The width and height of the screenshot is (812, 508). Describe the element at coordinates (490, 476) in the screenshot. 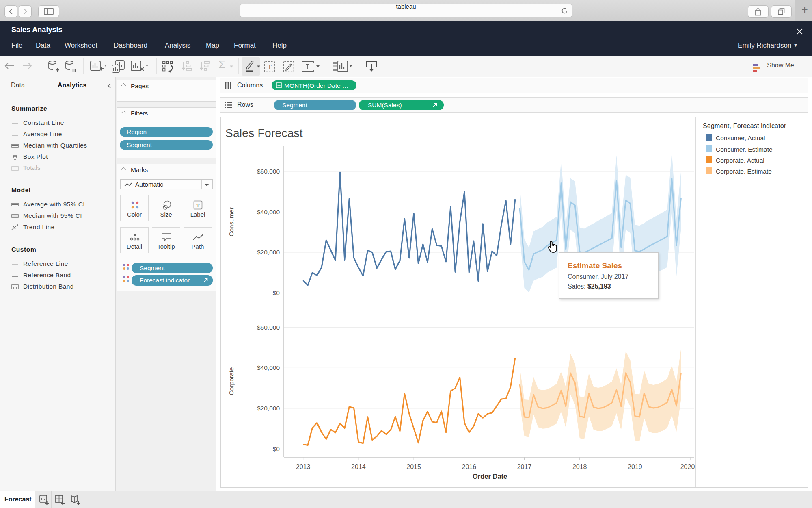

I see `svg-text: Order Date` at that location.